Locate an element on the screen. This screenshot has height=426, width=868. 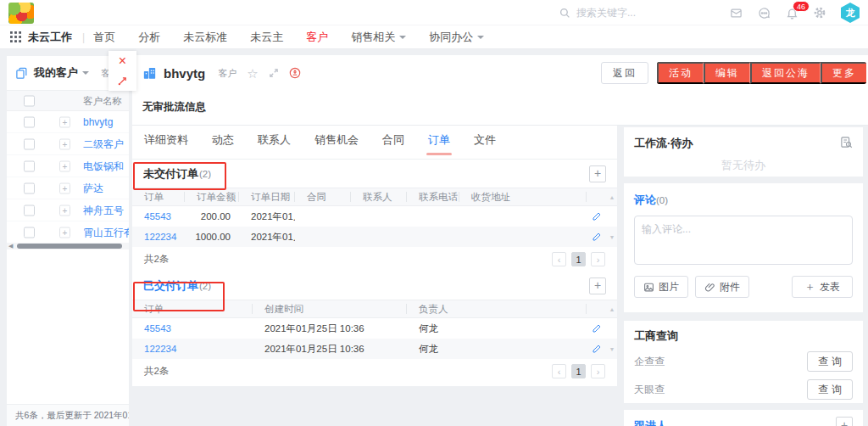
table-header-row: 订单订单金额订单日期合同联系人联系电话收货地址▲ is located at coordinates (375, 197).